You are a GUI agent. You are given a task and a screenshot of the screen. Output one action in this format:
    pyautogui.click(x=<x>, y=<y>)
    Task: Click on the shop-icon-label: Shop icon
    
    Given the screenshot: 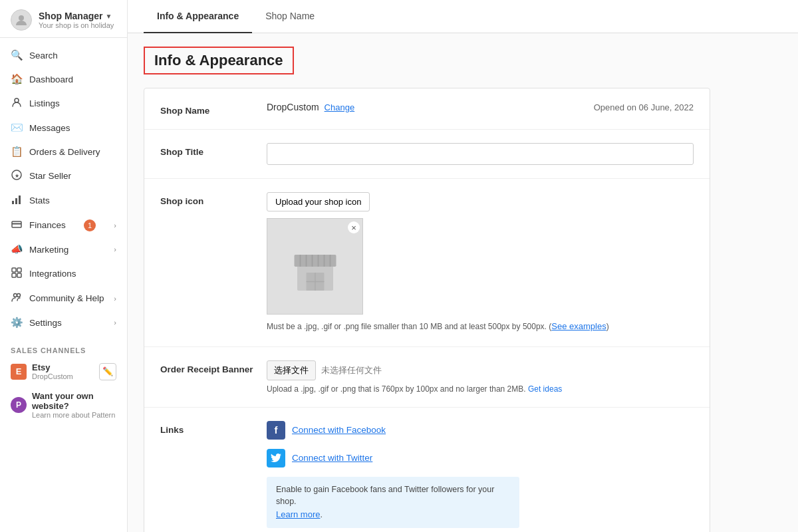 What is the action you would take?
    pyautogui.click(x=213, y=200)
    